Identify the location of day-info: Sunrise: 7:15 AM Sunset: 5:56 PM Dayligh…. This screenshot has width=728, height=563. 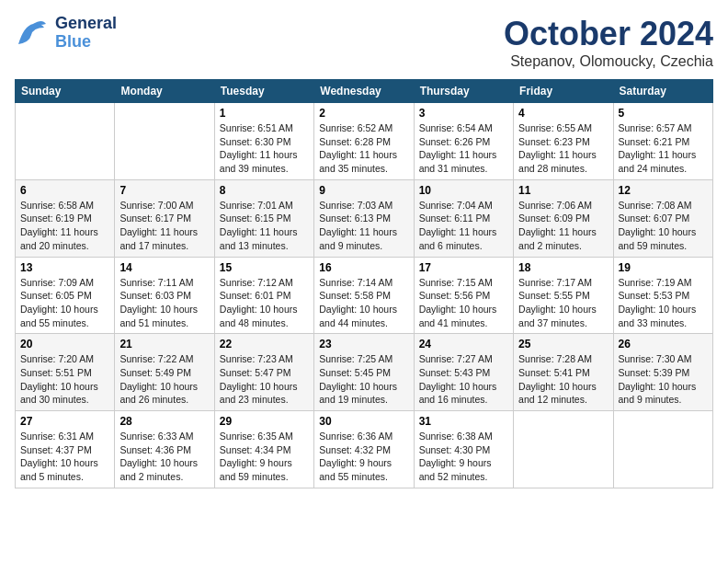
(463, 304).